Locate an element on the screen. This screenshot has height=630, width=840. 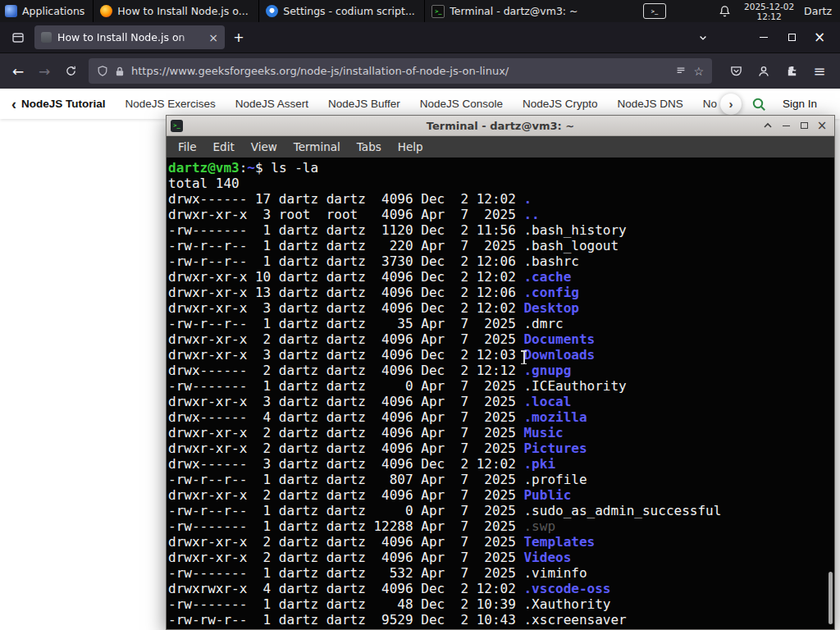
nav-link-5: NodeJS Crypto is located at coordinates (560, 103).